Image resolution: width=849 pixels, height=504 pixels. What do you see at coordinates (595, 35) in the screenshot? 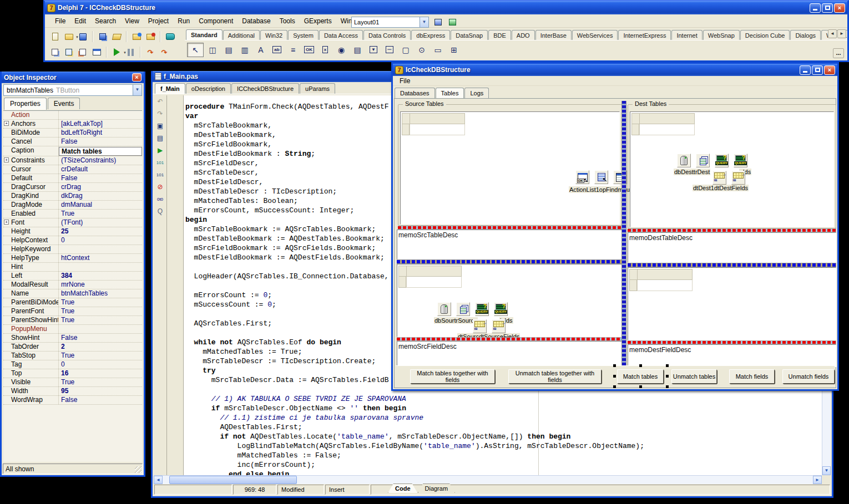
I see `palette-tab-webservices: WebServices` at bounding box center [595, 35].